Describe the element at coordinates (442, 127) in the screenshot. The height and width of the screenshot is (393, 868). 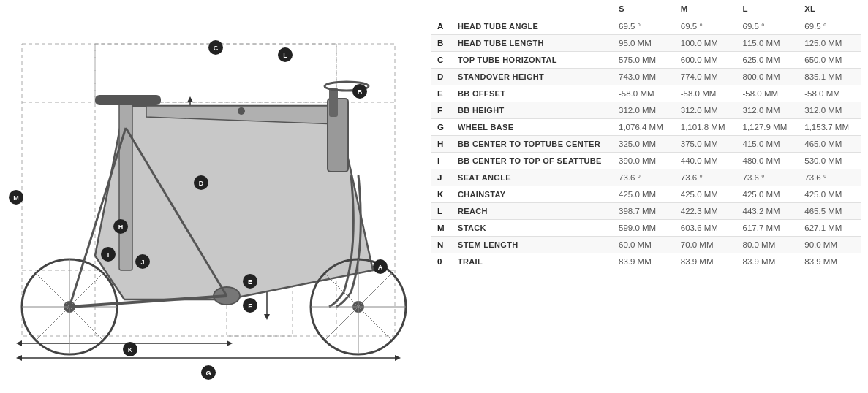
I see `row-id: G` at that location.